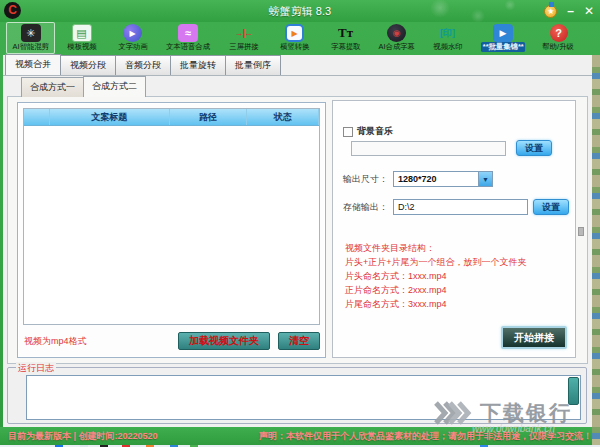 This screenshot has height=447, width=600. I want to click on toolbar-item-subtitle-extract: Tт字幕提取, so click(346, 38).